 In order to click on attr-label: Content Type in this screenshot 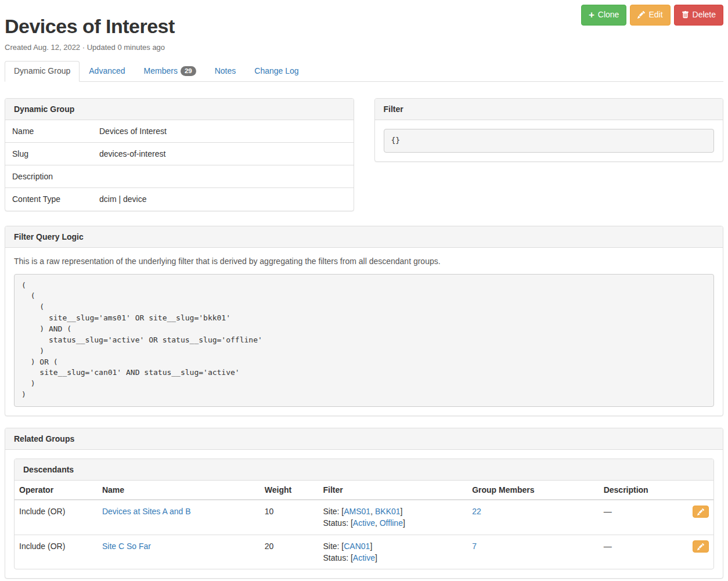, I will do `click(49, 200)`.